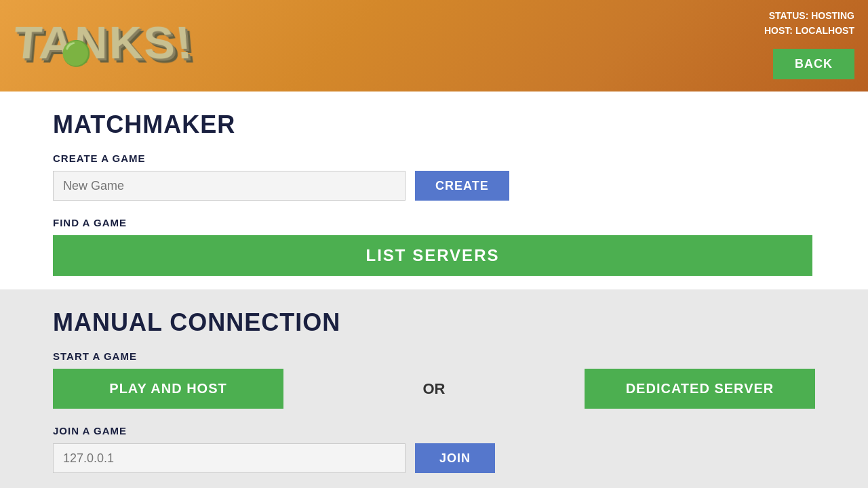 The width and height of the screenshot is (868, 488). What do you see at coordinates (434, 222) in the screenshot?
I see `find-game-label: FIND A GAME` at bounding box center [434, 222].